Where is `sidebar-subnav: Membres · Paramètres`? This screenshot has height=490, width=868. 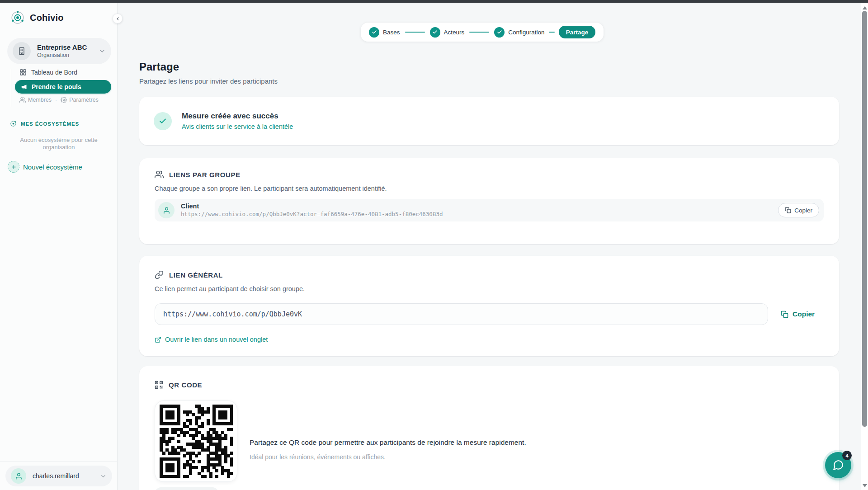 sidebar-subnav: Membres · Paramètres is located at coordinates (59, 100).